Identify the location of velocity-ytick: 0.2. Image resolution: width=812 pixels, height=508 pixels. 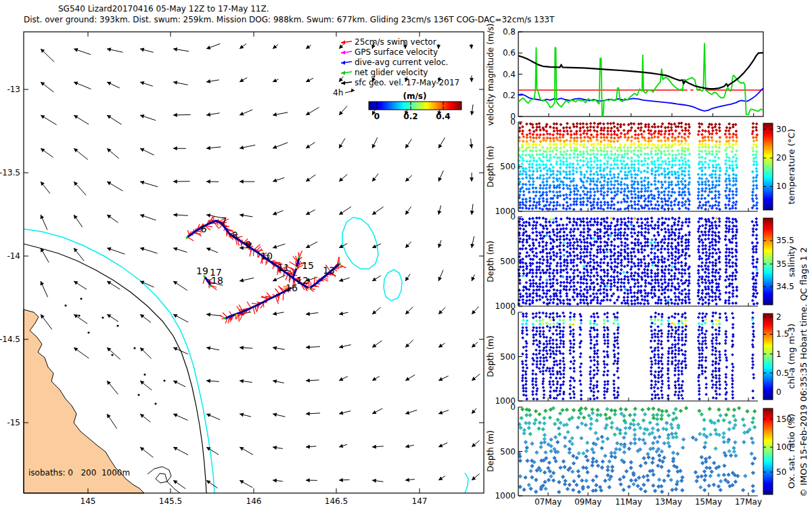
(509, 96).